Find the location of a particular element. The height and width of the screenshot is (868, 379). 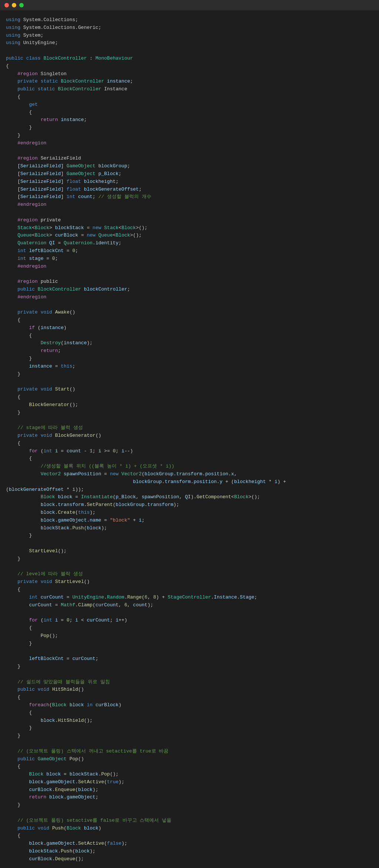

minimize-dot is located at coordinates (14, 5).